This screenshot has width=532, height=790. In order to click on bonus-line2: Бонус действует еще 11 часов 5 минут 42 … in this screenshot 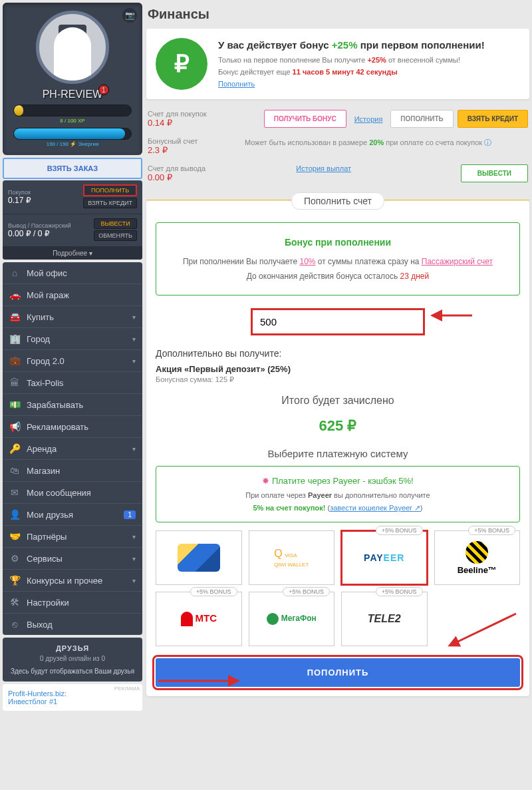, I will do `click(351, 73)`.